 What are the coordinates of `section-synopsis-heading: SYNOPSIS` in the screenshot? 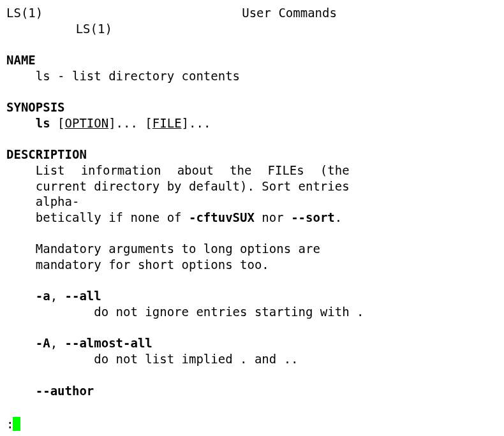 It's located at (252, 107).